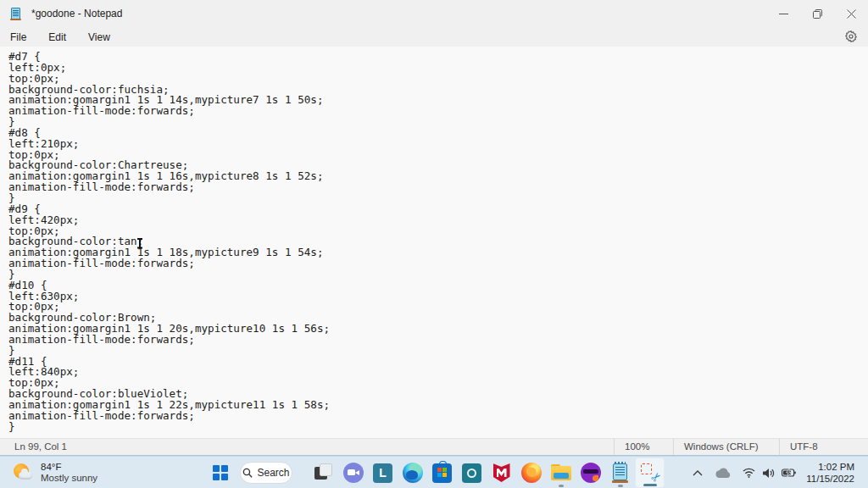 The image size is (868, 488). I want to click on wifi-icon, so click(749, 473).